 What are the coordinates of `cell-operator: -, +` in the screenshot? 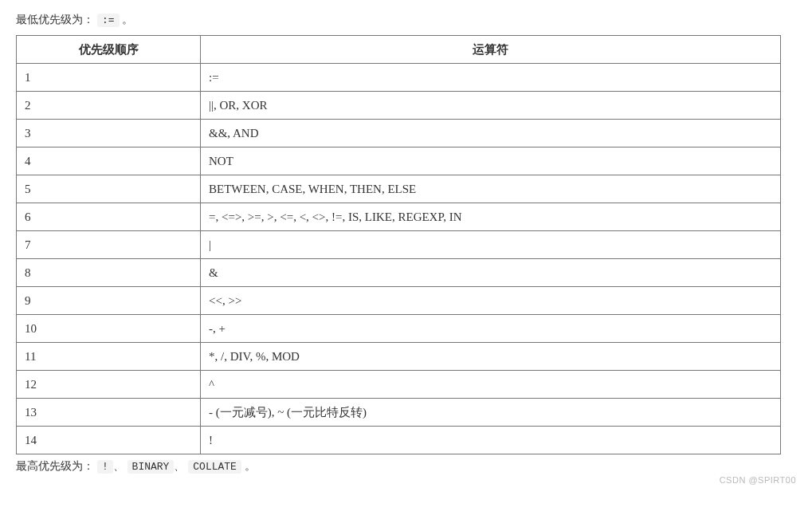 It's located at (491, 328).